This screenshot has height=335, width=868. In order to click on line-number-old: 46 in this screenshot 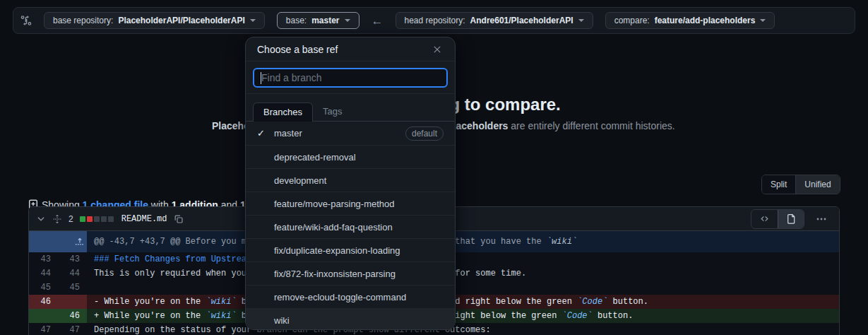, I will do `click(44, 302)`.